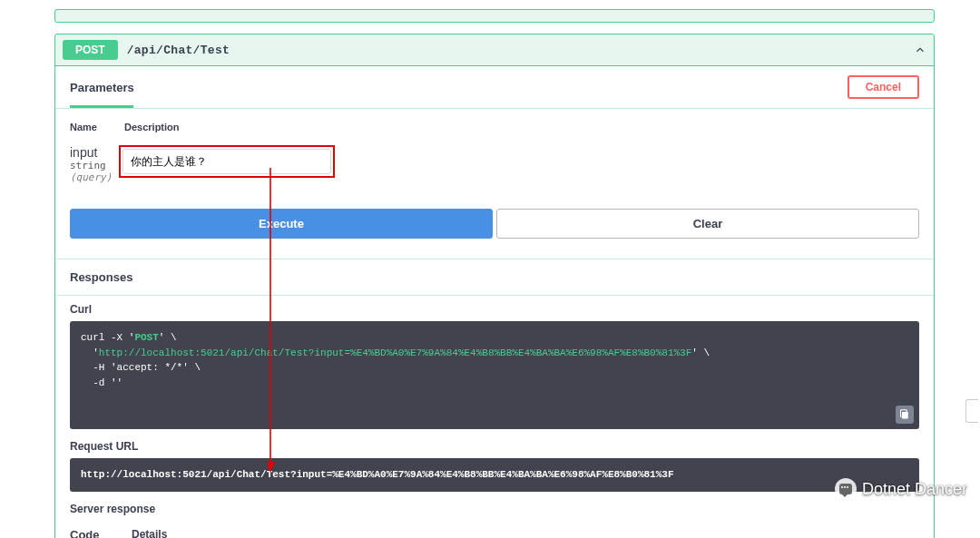 The height and width of the screenshot is (538, 980). Describe the element at coordinates (97, 127) in the screenshot. I see `col-name-header: Name` at that location.